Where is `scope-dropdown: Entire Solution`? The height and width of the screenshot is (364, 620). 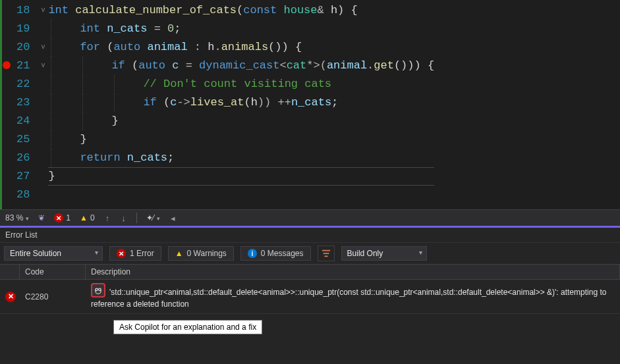 scope-dropdown: Entire Solution is located at coordinates (53, 253).